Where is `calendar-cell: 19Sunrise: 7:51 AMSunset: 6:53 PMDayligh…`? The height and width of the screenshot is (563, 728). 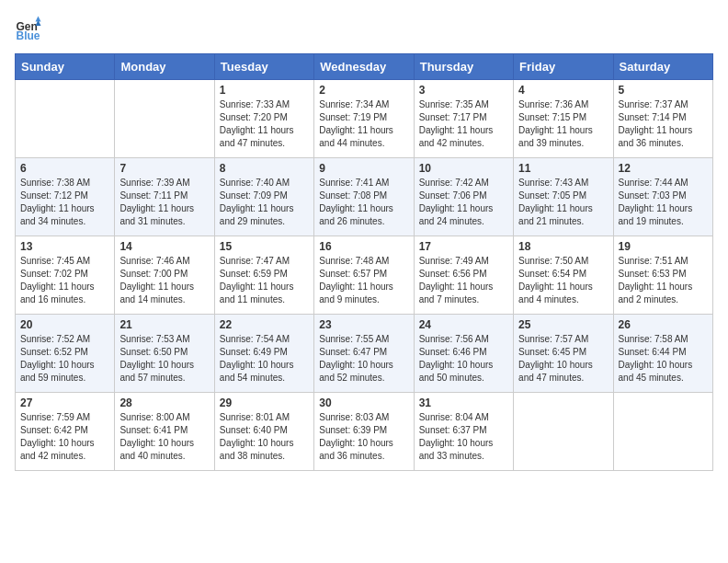 calendar-cell: 19Sunrise: 7:51 AMSunset: 6:53 PMDayligh… is located at coordinates (663, 276).